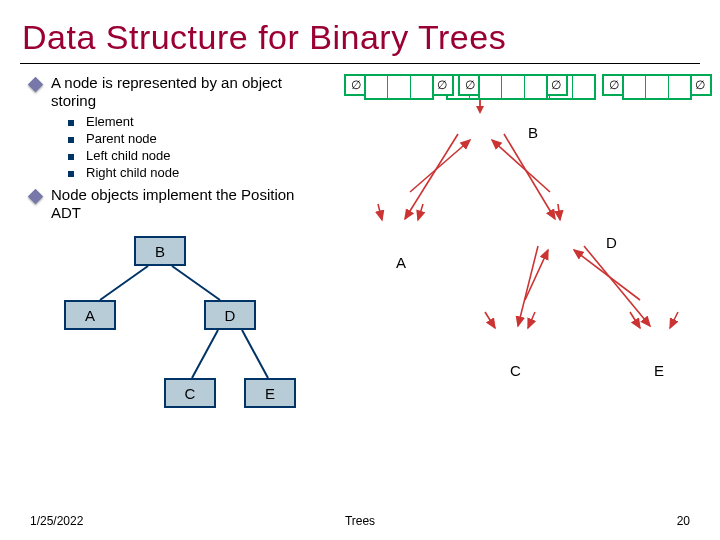 This screenshot has width=720, height=540. I want to click on sub-bullet: Element, so click(189, 122).